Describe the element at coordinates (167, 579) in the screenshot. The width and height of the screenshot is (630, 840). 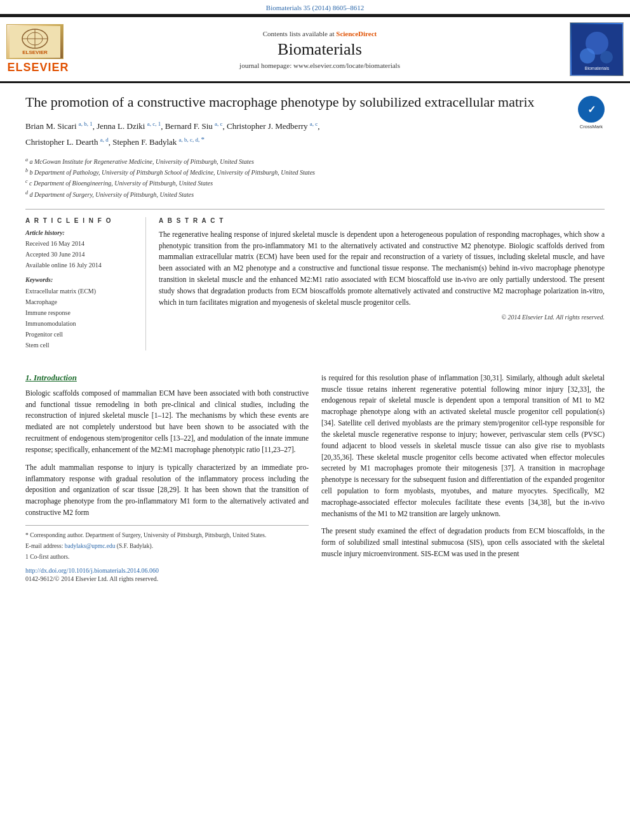
I see `issn-line: 0142-9612/© 2014 Elsevier Ltd. All right…` at that location.